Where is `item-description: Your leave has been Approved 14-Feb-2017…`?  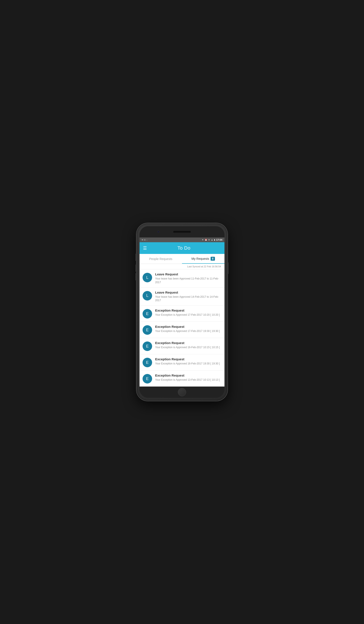 item-description: Your leave has been Approved 14-Feb-2017… is located at coordinates (188, 299).